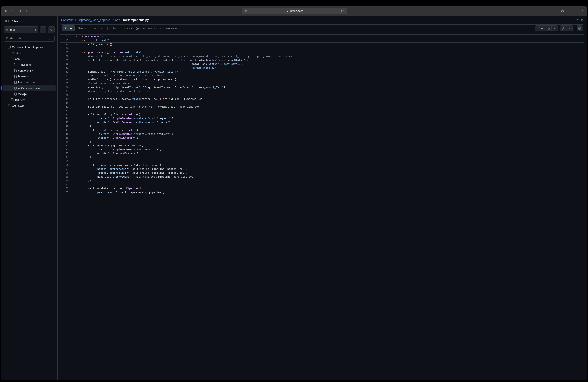 This screenshot has height=382, width=588. I want to click on tree-folder: .idea, so click(29, 53).